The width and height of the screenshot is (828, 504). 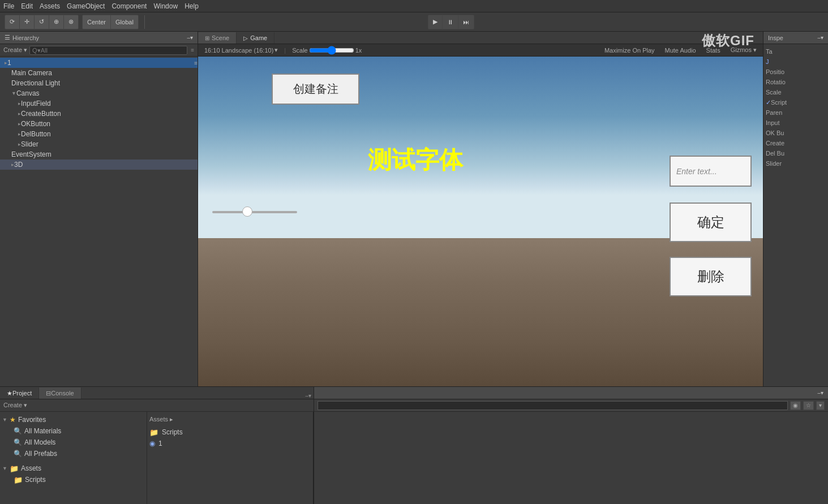 I want to click on project-content: ▼ ★ Favorites 🔍 All Materials 🔍 All Mode…, so click(x=157, y=458).